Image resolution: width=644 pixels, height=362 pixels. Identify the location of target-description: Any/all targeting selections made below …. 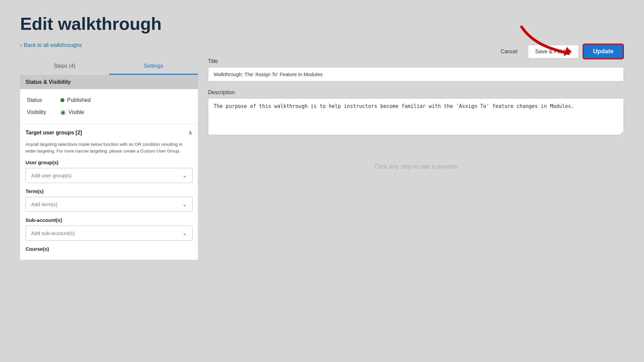
(109, 150).